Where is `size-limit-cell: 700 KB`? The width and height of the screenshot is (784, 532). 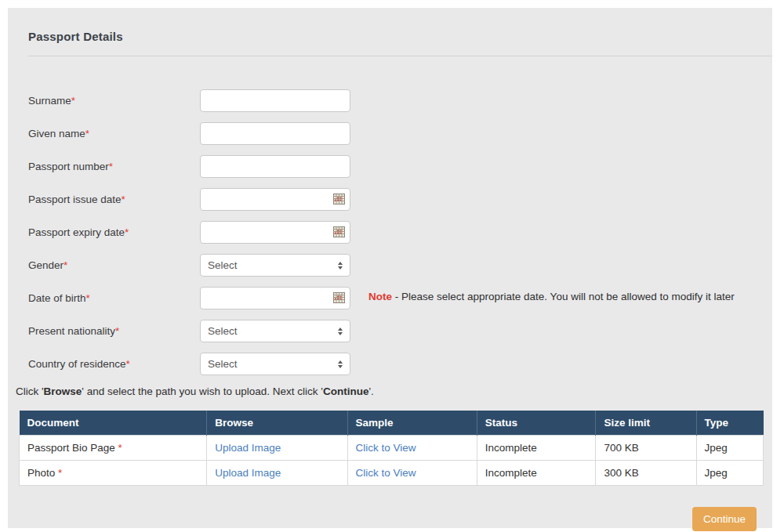 size-limit-cell: 700 KB is located at coordinates (646, 448).